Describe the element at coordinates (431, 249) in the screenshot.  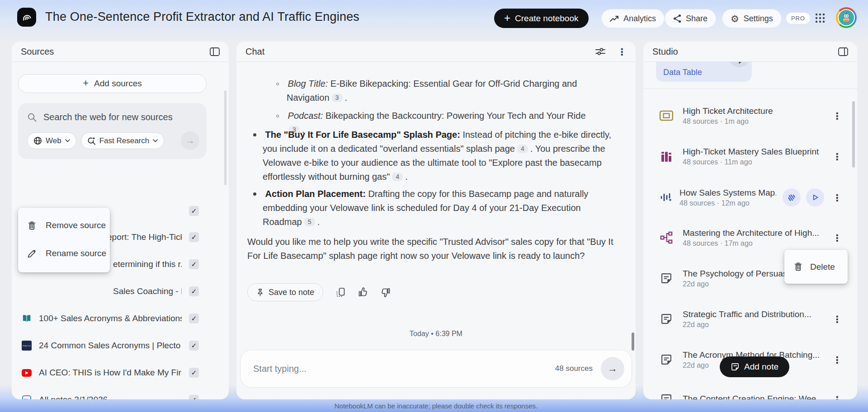
I see `chat-closing-question: Would you like me to help you write the …` at that location.